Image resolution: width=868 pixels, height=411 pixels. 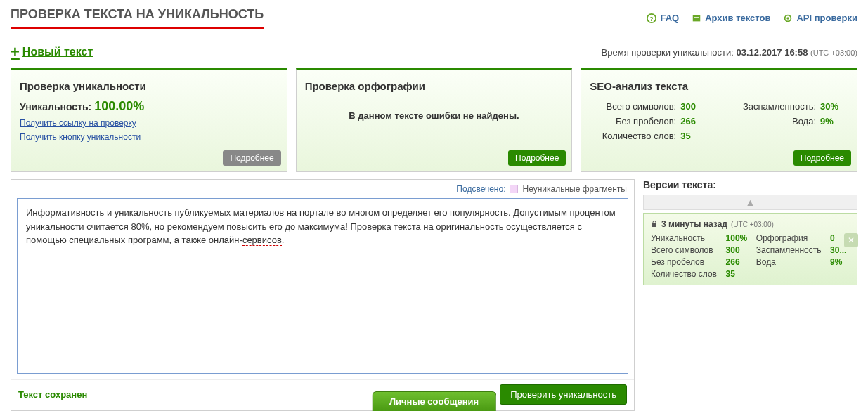 I want to click on seo-panel: SEO-анализ текста Всего символов:300 Без…, so click(x=719, y=120).